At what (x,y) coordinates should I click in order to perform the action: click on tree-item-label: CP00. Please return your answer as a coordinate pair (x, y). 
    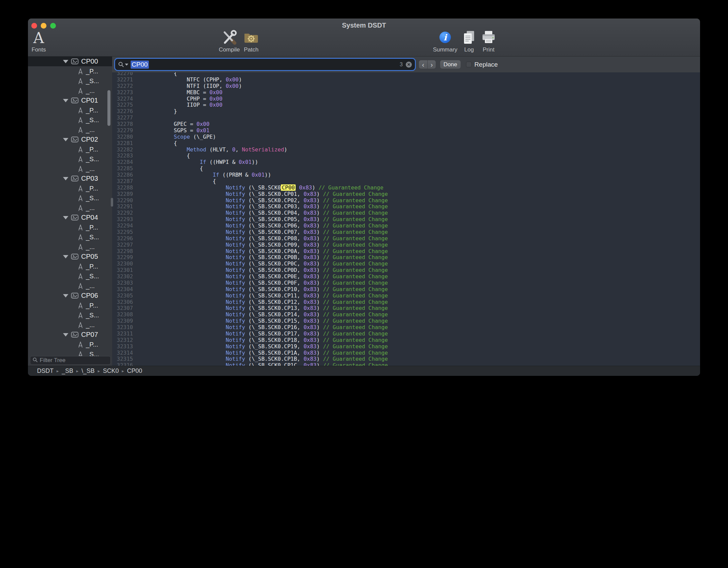
    Looking at the image, I should click on (90, 61).